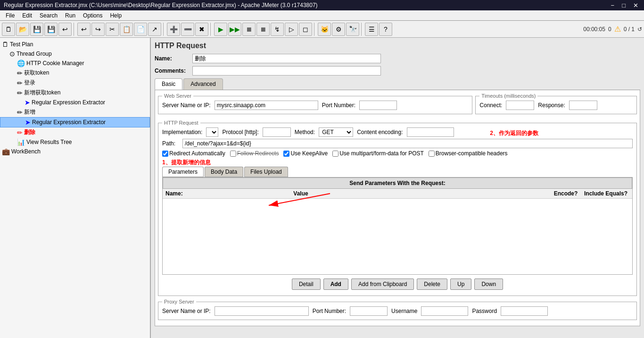 The image size is (644, 338). What do you see at coordinates (520, 105) in the screenshot?
I see `connect-input` at bounding box center [520, 105].